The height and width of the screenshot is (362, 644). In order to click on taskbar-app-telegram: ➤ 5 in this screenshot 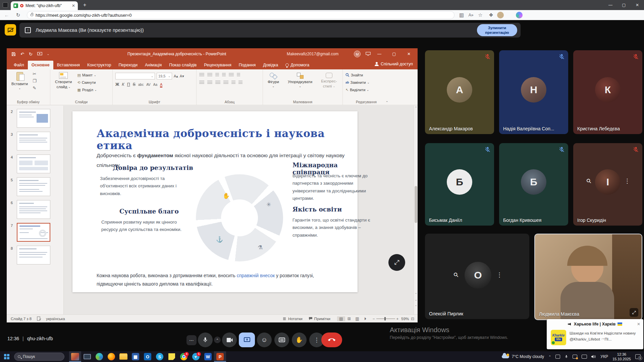, I will do `click(196, 357)`.